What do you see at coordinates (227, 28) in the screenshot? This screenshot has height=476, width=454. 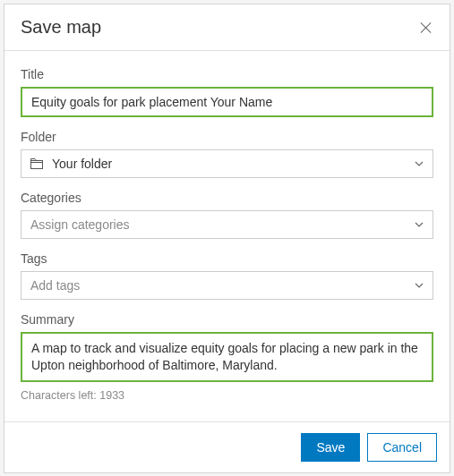 I see `dialog-header: Save map` at bounding box center [227, 28].